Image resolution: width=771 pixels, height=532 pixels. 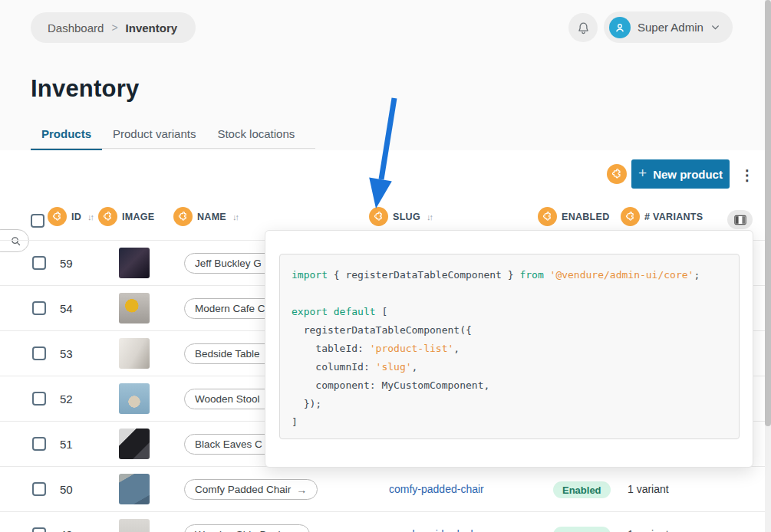 What do you see at coordinates (66, 489) in the screenshot?
I see `row-id: 50` at bounding box center [66, 489].